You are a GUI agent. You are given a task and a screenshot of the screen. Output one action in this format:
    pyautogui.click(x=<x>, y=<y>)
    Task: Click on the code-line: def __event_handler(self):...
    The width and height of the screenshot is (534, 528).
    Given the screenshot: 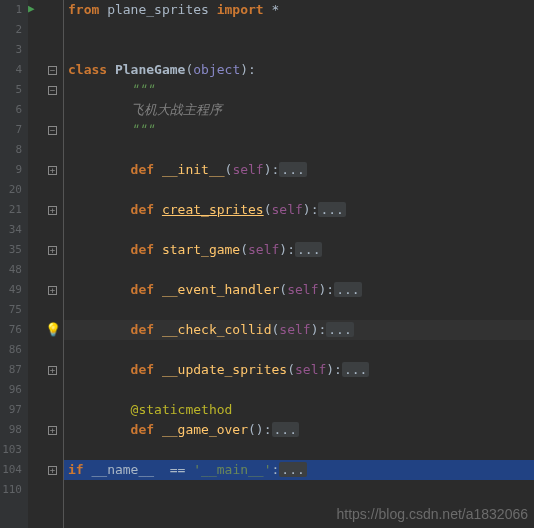 What is the action you would take?
    pyautogui.click(x=299, y=290)
    